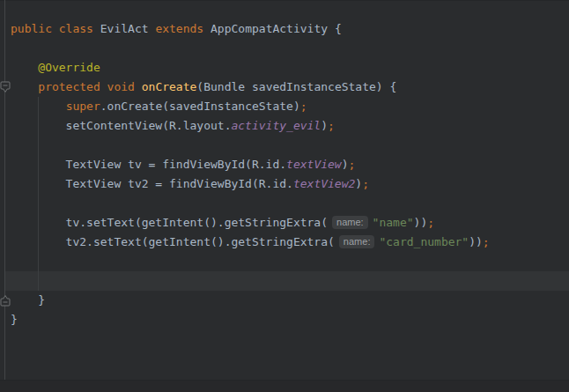 This screenshot has width=569, height=392. What do you see at coordinates (324, 183) in the screenshot?
I see `code-token-field: textView2` at bounding box center [324, 183].